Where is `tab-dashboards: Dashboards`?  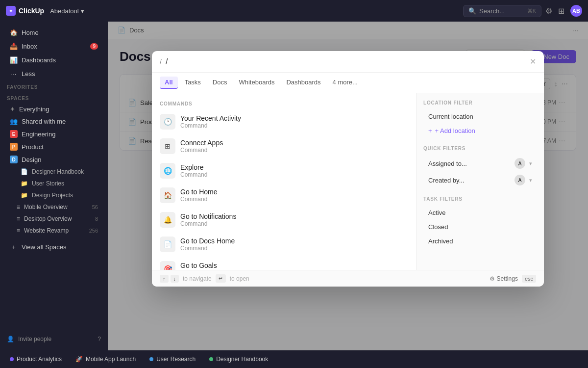
tab-dashboards: Dashboards is located at coordinates (303, 82).